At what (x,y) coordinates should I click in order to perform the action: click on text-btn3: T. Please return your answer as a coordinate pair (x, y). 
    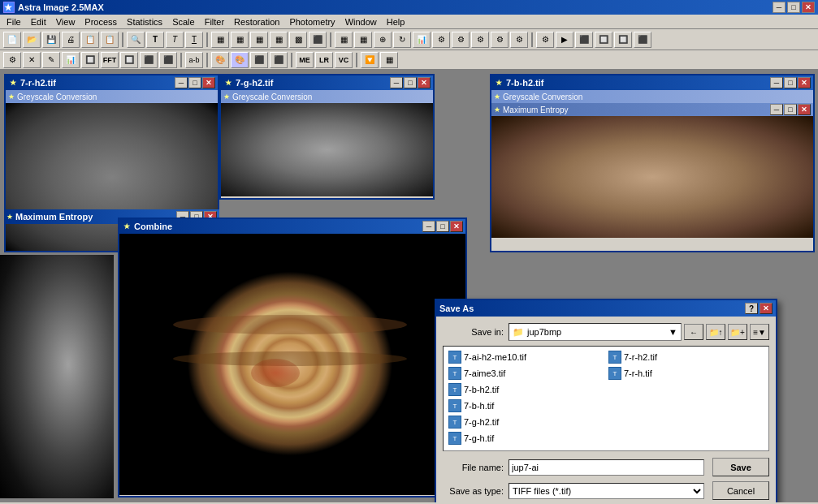
    Looking at the image, I should click on (194, 40).